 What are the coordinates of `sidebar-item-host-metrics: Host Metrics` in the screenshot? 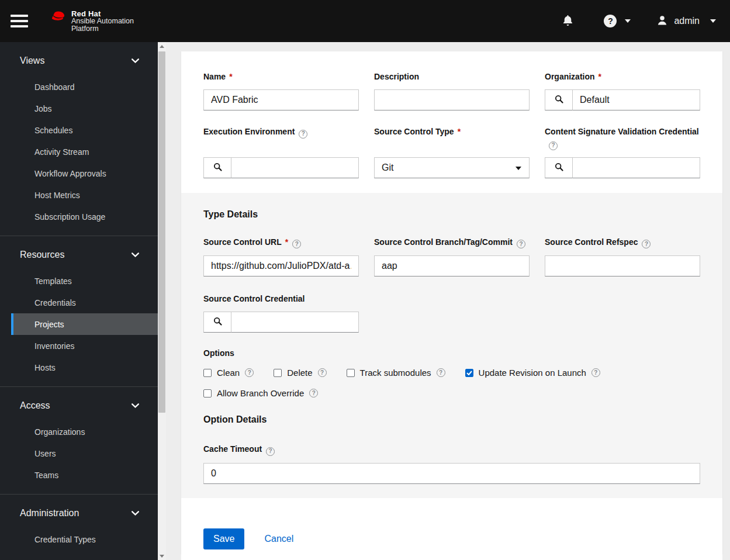 It's located at (84, 195).